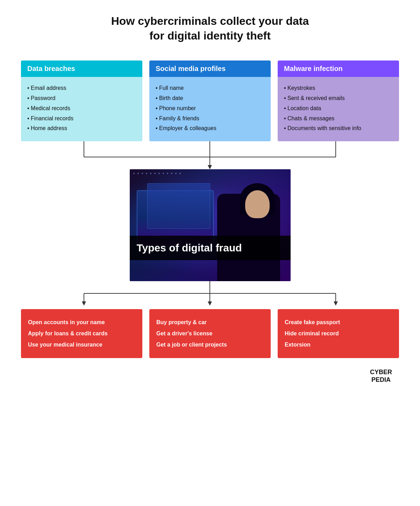 Image resolution: width=420 pixels, height=506 pixels. What do you see at coordinates (257, 204) in the screenshot?
I see `hacker-head` at bounding box center [257, 204].